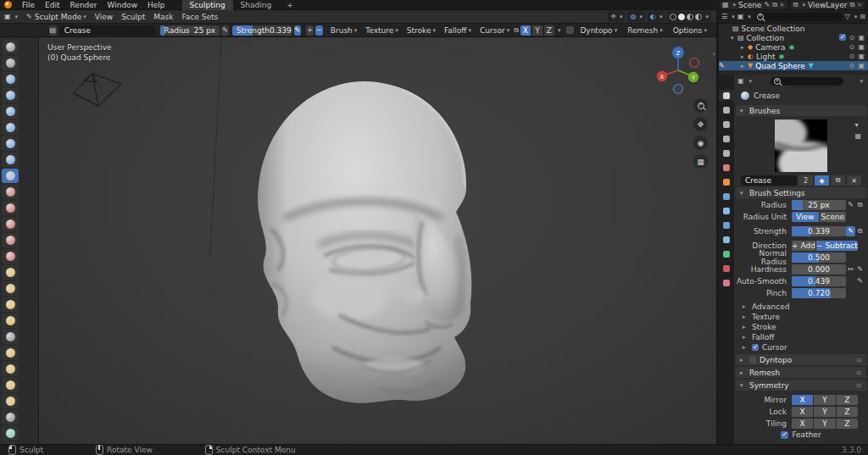 Image resolution: width=868 pixels, height=455 pixels. I want to click on cursor-popover: Cursor▾, so click(495, 31).